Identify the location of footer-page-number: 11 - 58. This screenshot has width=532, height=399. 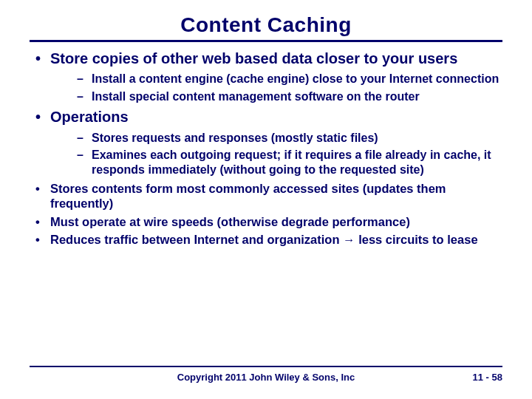
(488, 377).